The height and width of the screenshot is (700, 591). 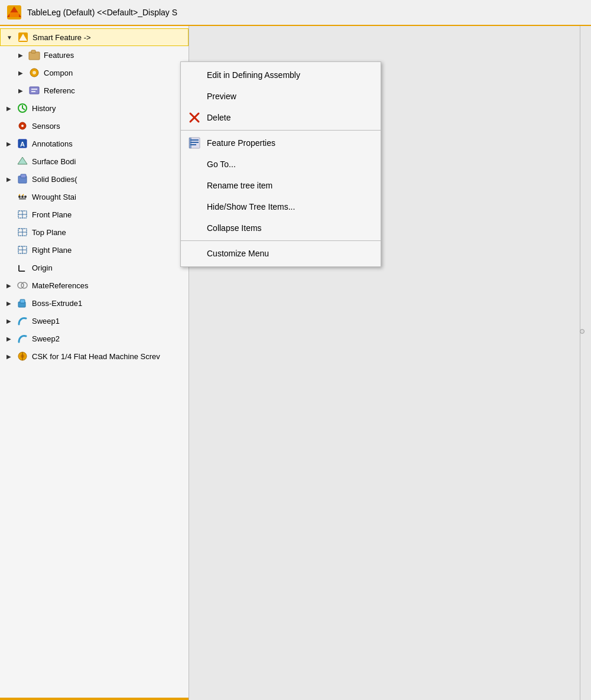 What do you see at coordinates (22, 285) in the screenshot?
I see `mate-refs-icon` at bounding box center [22, 285].